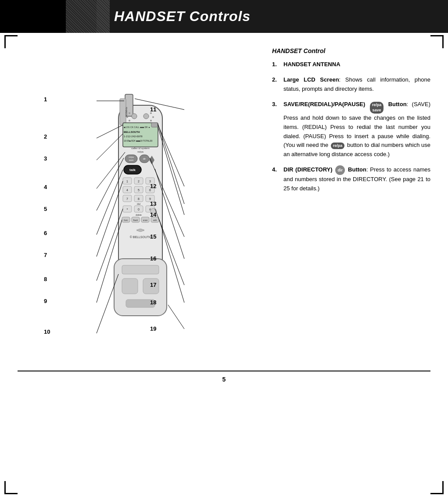  Describe the element at coordinates (357, 65) in the screenshot. I see `item-content-1: HANDSET ANTENNA` at that location.